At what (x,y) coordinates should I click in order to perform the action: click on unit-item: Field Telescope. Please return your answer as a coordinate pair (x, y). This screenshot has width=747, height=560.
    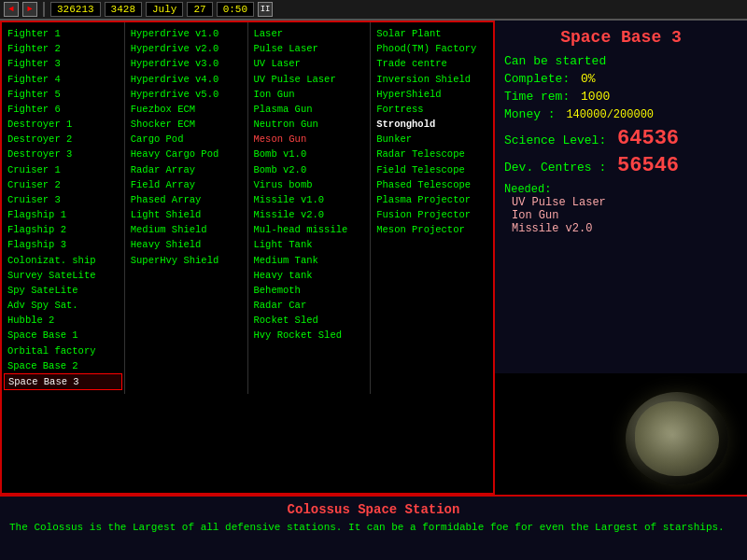
    Looking at the image, I should click on (431, 170).